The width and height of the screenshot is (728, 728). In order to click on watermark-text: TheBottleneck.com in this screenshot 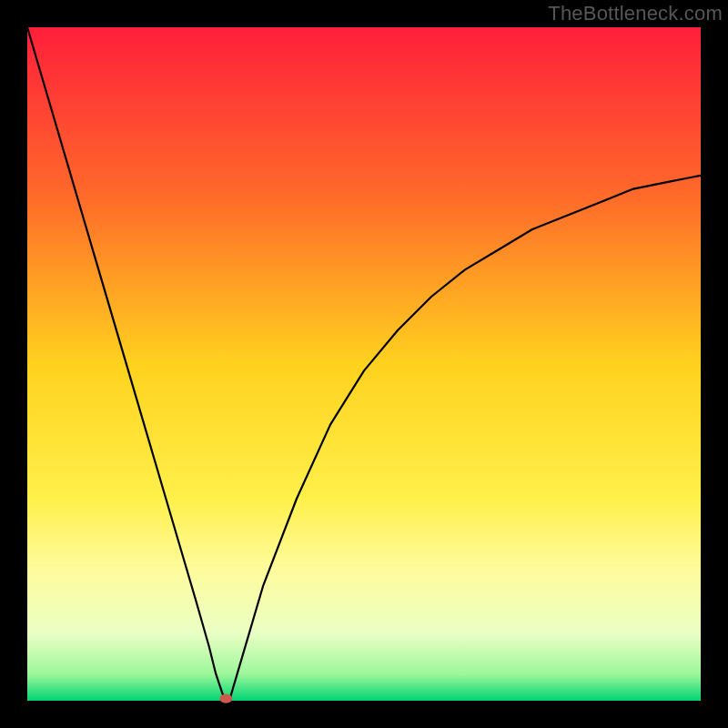, I will do `click(635, 14)`.